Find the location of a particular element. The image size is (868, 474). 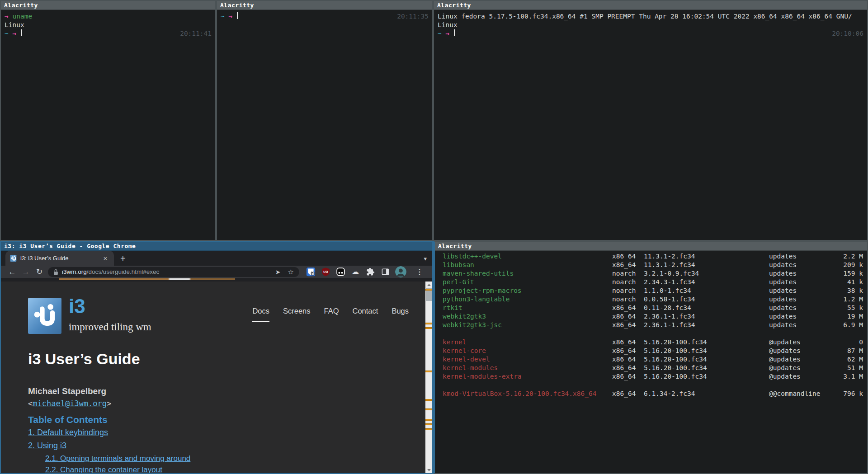

package-size: 62 M is located at coordinates (842, 360).